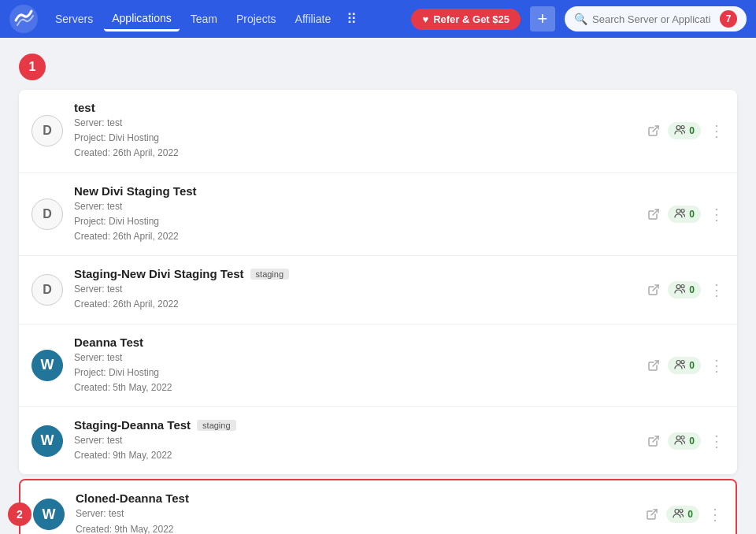 This screenshot has height=534, width=756. I want to click on search-bar: 🔍 7, so click(655, 19).